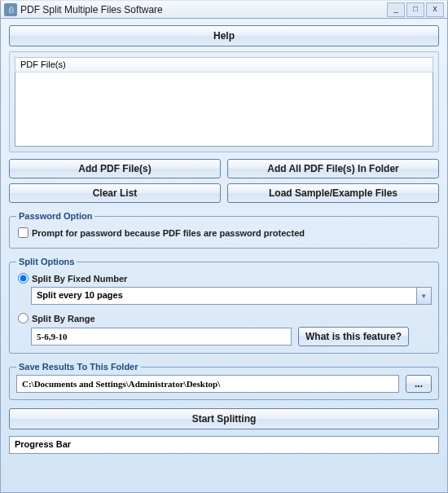 The height and width of the screenshot is (493, 448). I want to click on split-by-fixed-label: Split By Fixed Number, so click(80, 279).